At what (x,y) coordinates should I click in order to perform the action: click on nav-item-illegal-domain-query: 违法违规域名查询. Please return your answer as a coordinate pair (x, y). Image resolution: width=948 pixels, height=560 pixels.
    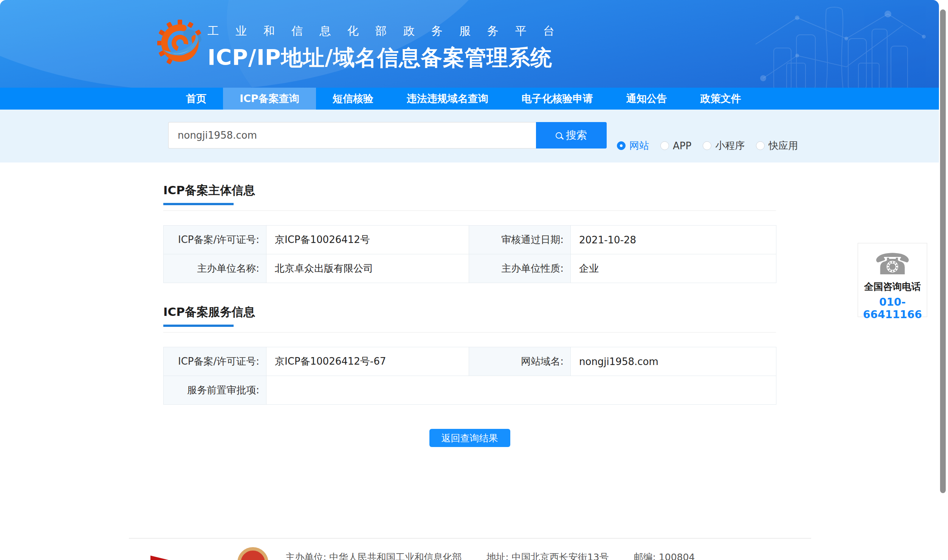
    Looking at the image, I should click on (448, 99).